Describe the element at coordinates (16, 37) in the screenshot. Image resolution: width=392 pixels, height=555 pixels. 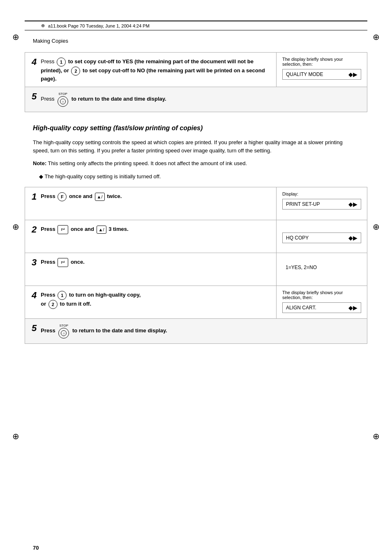
I see `corner-mark-tl: ⊕` at that location.